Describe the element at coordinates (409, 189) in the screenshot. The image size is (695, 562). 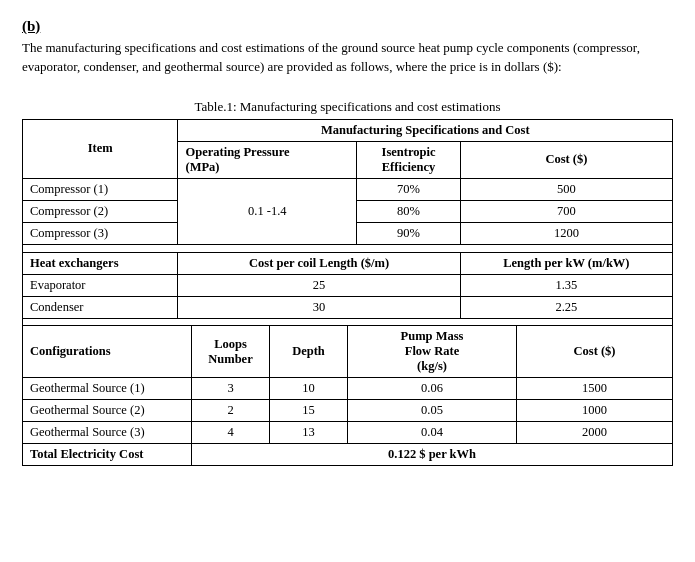
I see `compressor1-efficiency: 70%` at that location.